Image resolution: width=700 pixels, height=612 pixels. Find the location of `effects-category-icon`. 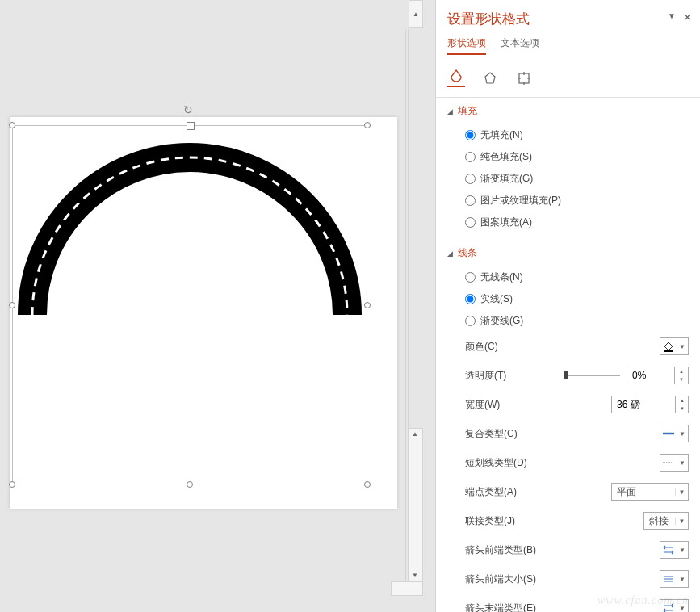

effects-category-icon is located at coordinates (490, 78).